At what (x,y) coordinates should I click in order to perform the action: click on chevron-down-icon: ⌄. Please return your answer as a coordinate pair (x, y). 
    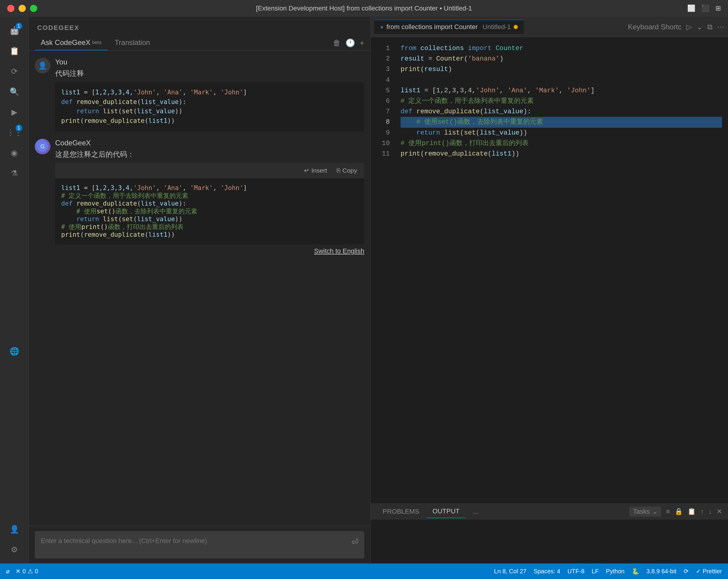
    Looking at the image, I should click on (700, 27).